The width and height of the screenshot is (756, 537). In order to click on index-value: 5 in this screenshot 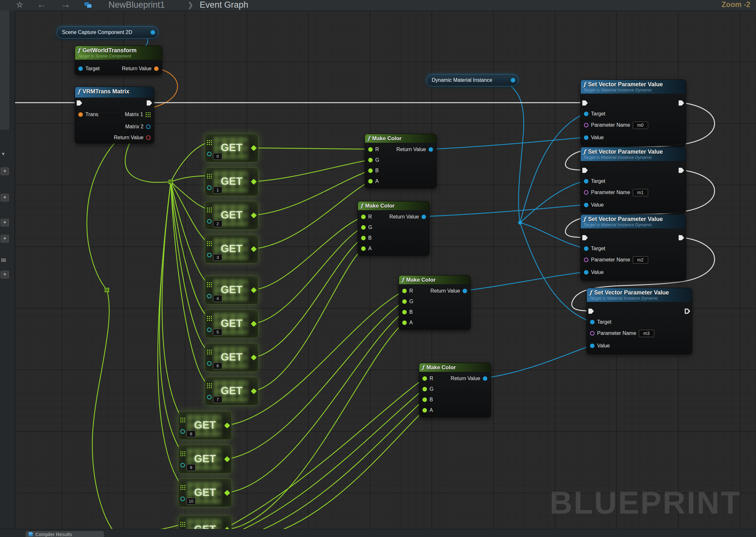, I will do `click(218, 332)`.